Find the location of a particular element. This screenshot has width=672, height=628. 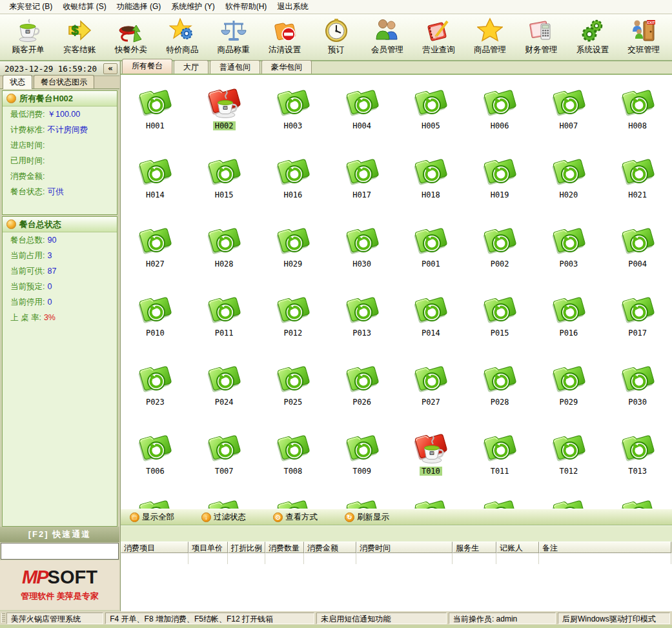

table-cell-T013: T013 is located at coordinates (638, 454).